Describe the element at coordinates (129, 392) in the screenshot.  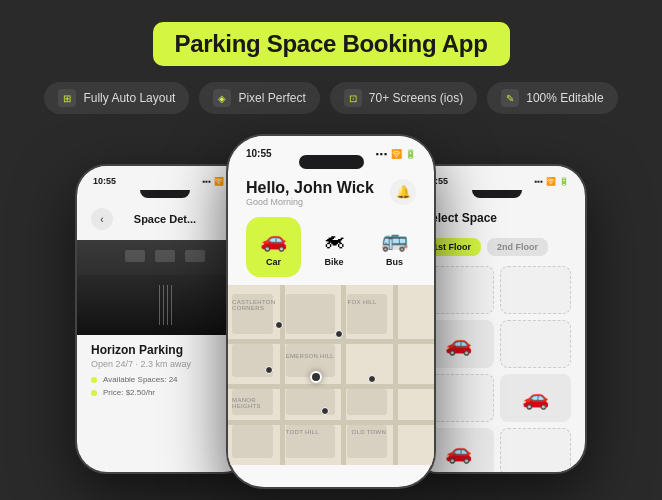
I see `info-text-2: Price: $2.50/hr` at that location.